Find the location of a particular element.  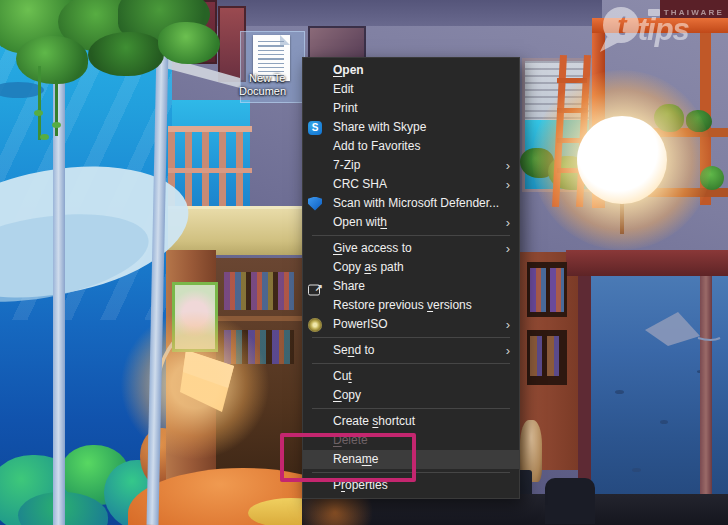

menu-item-label: Cut is located at coordinates (342, 376).